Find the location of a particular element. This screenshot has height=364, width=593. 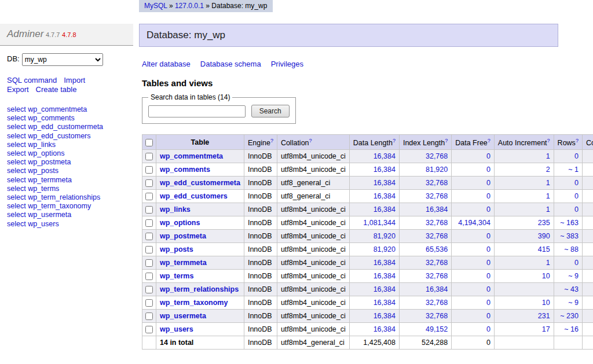

rows-link: ~ 163 is located at coordinates (569, 223).